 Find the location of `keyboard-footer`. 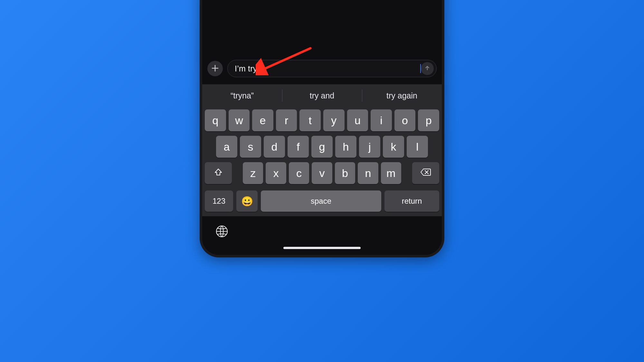

keyboard-footer is located at coordinates (322, 236).